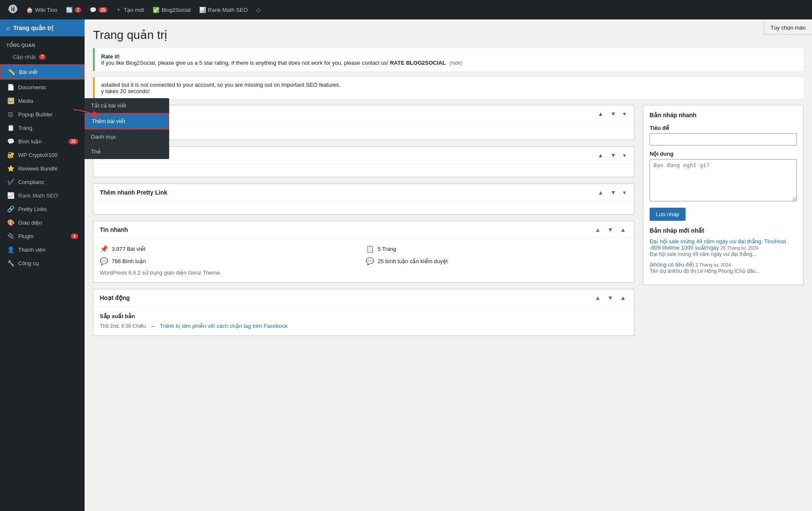  Describe the element at coordinates (156, 10) in the screenshot. I see `blog2social-icon: ✅` at that location.